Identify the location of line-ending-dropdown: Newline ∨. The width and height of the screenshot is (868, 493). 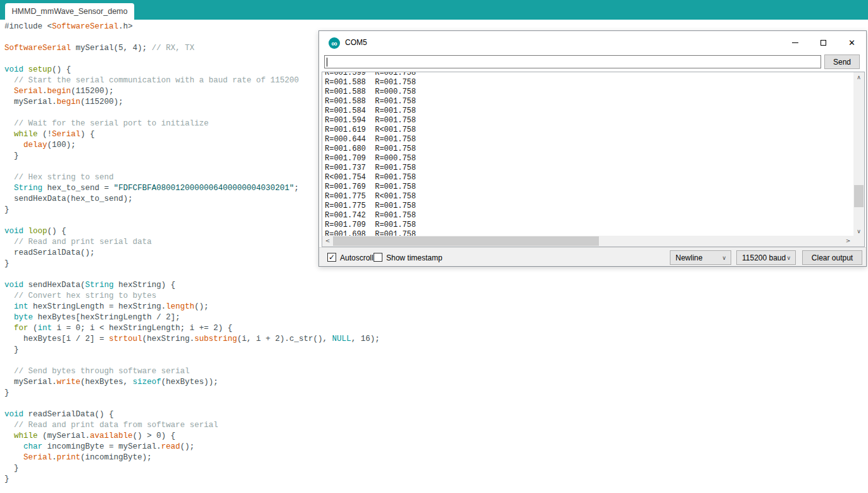
(700, 257).